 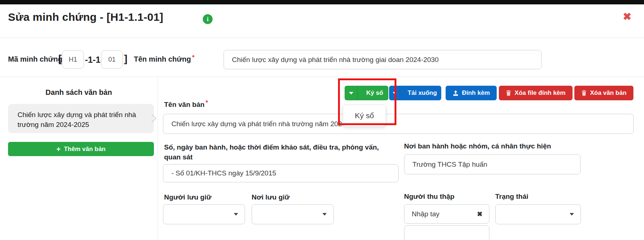 I want to click on status-label: Trạng thái, so click(x=512, y=197).